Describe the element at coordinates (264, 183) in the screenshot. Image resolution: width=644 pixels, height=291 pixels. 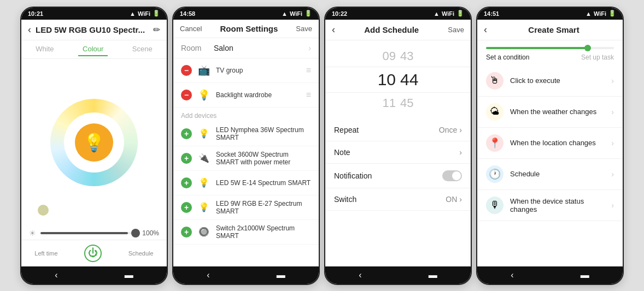
I see `led2-device-name: LED 5W E-14 Spectrum SMART` at that location.